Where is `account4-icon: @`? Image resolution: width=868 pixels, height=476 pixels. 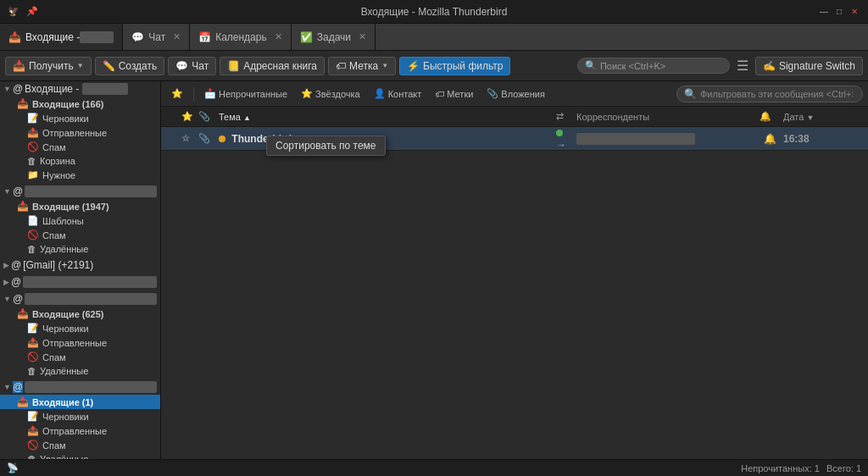
account4-icon: @ is located at coordinates (16, 282).